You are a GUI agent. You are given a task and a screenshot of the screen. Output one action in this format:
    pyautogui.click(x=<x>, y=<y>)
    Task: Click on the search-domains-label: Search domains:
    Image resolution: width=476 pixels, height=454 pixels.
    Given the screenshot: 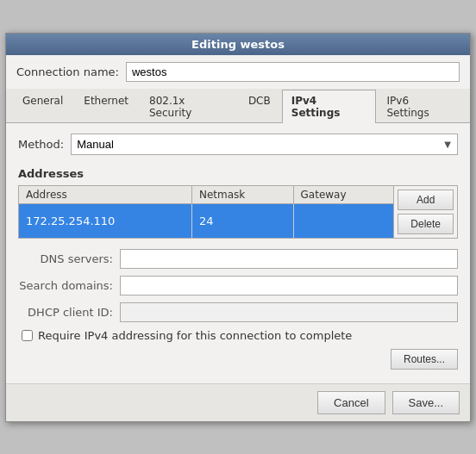 What is the action you would take?
    pyautogui.click(x=66, y=286)
    